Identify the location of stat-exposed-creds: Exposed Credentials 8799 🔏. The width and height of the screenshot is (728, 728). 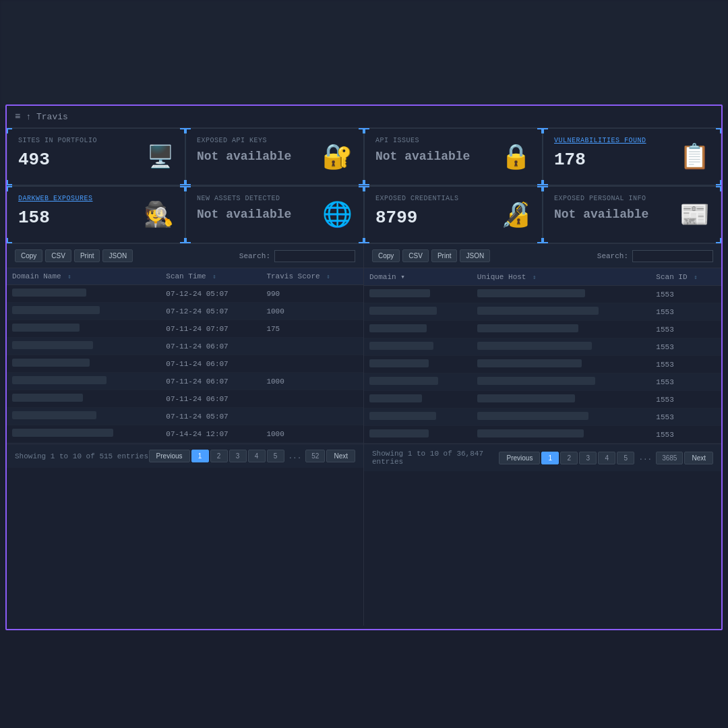
(453, 214).